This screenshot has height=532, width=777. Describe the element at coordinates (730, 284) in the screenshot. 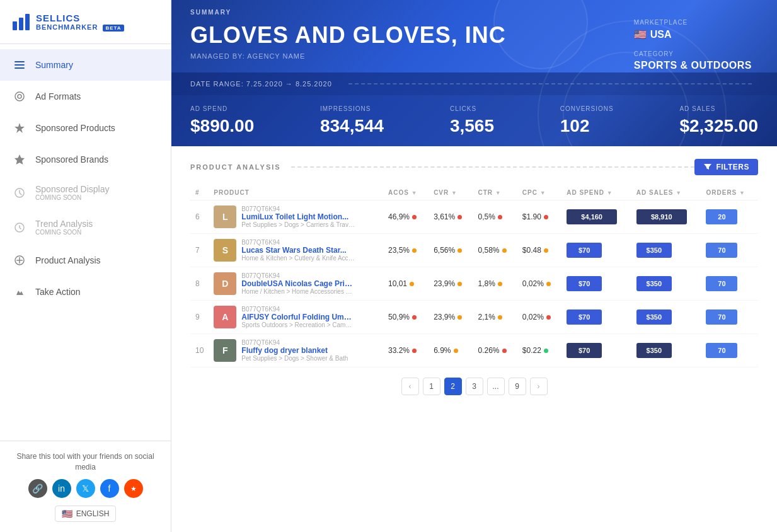

I see `row-orders-8: 70` at that location.